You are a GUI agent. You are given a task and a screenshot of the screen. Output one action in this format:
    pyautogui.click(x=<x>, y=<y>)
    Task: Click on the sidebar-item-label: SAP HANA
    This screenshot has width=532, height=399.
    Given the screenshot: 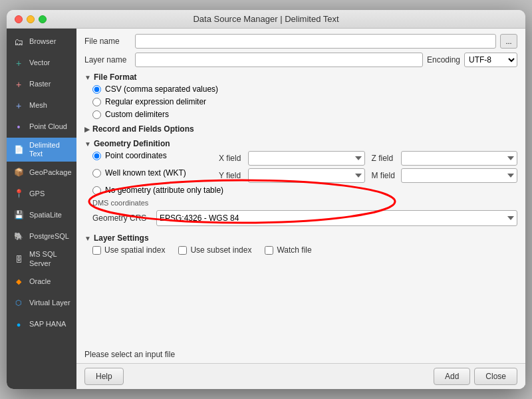 What is the action you would take?
    pyautogui.click(x=48, y=325)
    